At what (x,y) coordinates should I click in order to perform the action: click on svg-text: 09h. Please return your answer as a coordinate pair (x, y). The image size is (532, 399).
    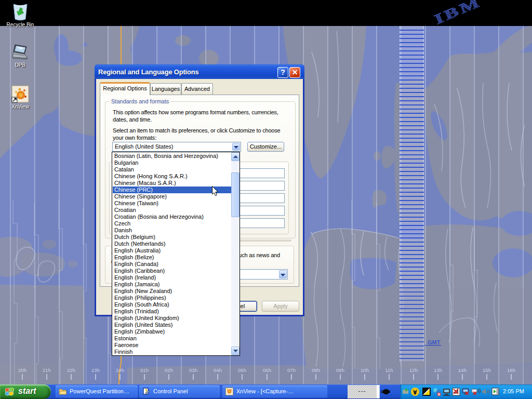
    Looking at the image, I should click on (340, 370).